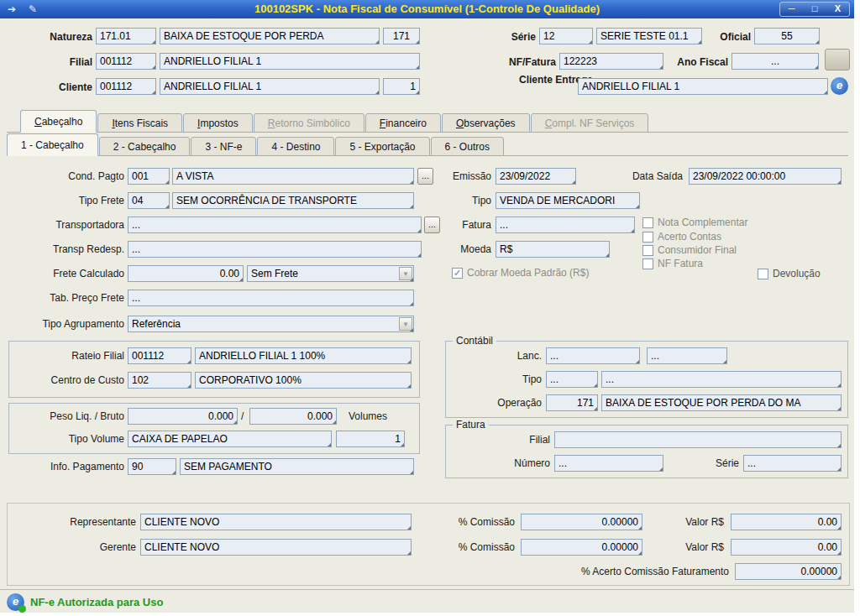  Describe the element at coordinates (687, 356) in the screenshot. I see `lanc-field-2: ...` at that location.